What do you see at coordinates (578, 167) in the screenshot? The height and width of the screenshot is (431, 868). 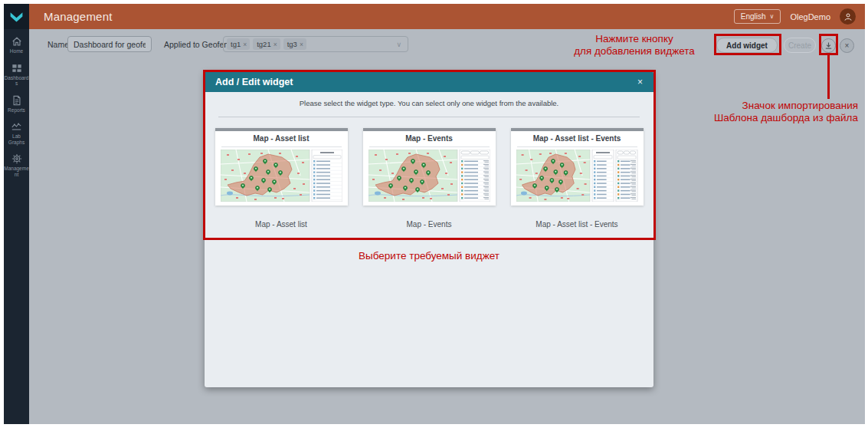 I see `widget-card: Map - Asset list - Events` at bounding box center [578, 167].